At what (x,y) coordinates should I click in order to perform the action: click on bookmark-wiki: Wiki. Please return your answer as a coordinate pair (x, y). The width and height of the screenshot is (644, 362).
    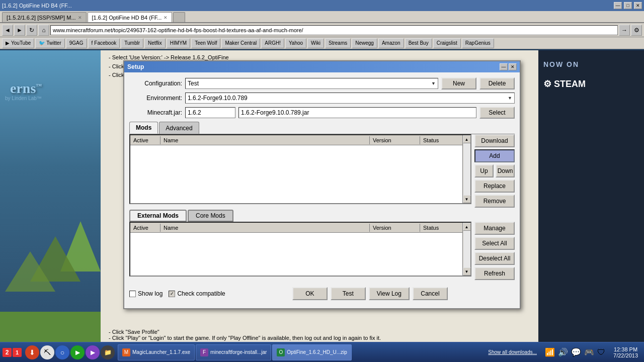
    Looking at the image, I should click on (316, 43).